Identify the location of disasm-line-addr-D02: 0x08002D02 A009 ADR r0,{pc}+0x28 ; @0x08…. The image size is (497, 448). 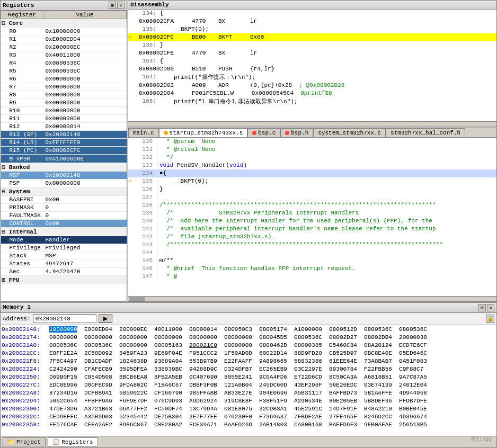
(313, 86).